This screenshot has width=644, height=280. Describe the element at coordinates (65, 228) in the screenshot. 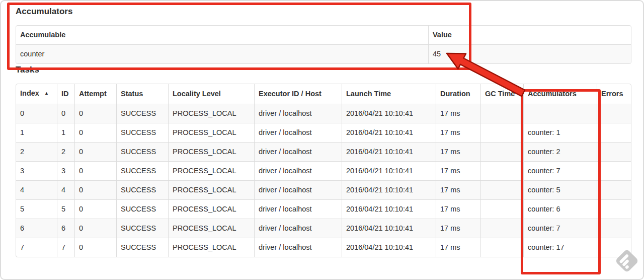

I see `cell-id: 6` at that location.